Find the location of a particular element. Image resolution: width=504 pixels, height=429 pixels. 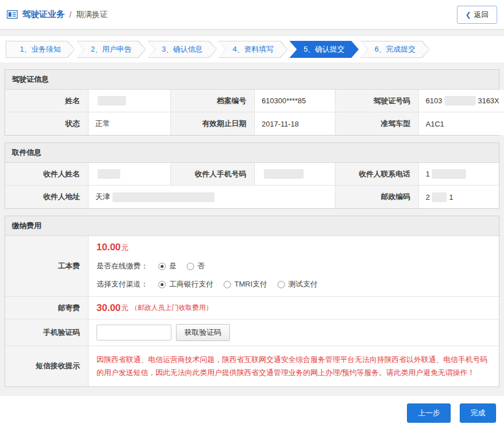

redacted-recipient-address is located at coordinates (163, 197).